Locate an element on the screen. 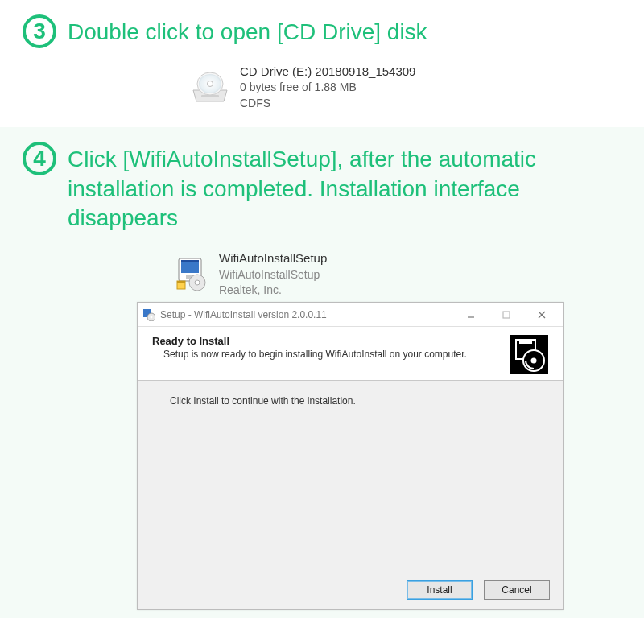 The image size is (644, 644). step-4-badge: 4 is located at coordinates (39, 159).